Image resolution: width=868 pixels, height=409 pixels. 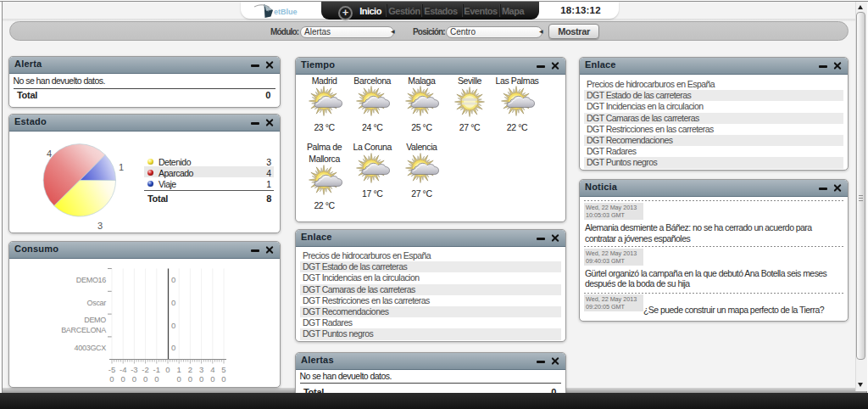 What do you see at coordinates (286, 12) in the screenshot?
I see `svg-text: etBlue` at bounding box center [286, 12].